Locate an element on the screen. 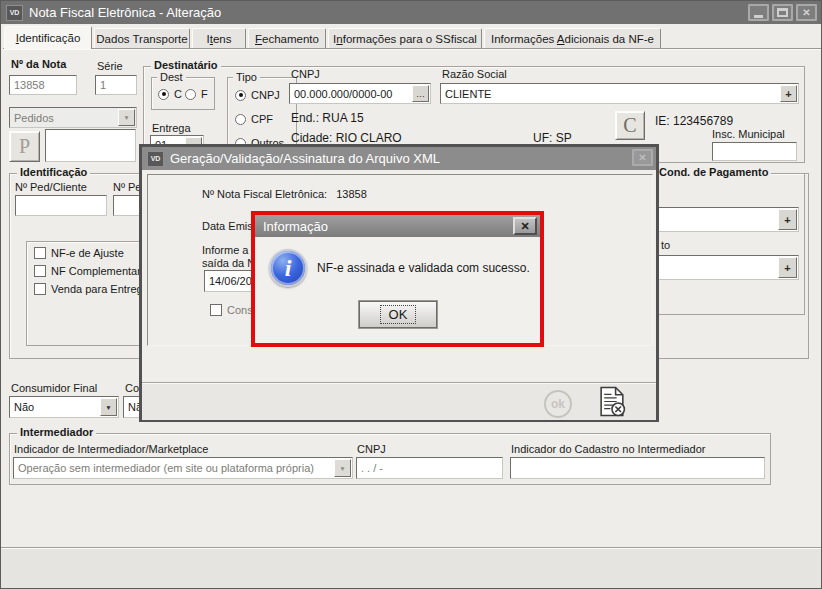 This screenshot has height=589, width=822. cond-pagamento-field-1: + is located at coordinates (717, 220).